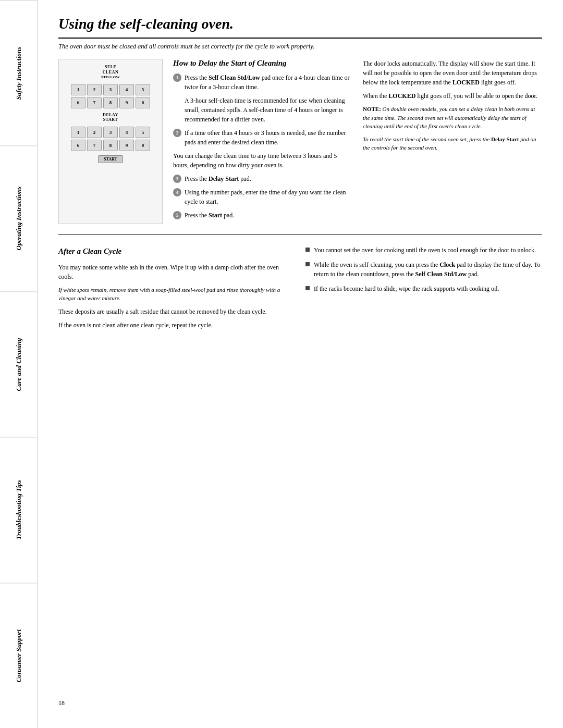 The width and height of the screenshot is (563, 728). I want to click on key-3b: 3, so click(111, 132).